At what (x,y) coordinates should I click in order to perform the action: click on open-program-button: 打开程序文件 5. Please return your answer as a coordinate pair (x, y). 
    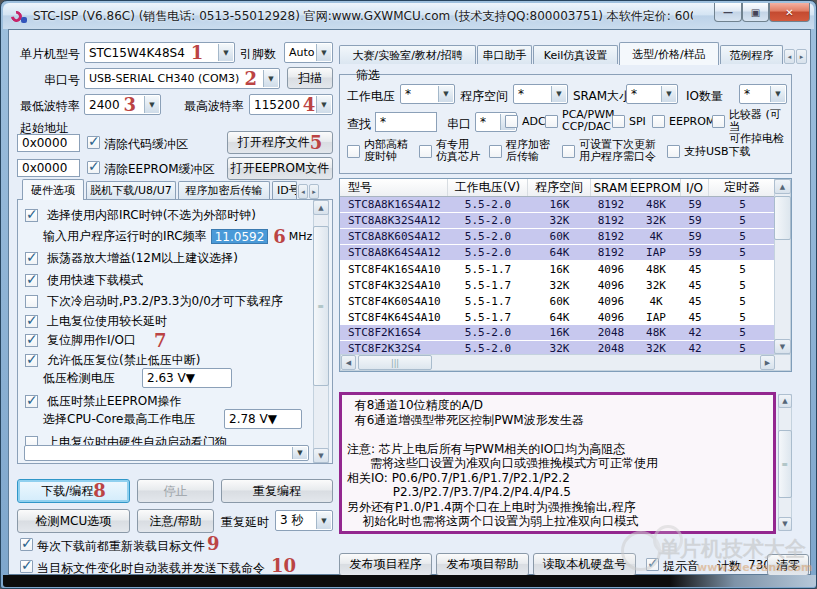
    Looking at the image, I should click on (280, 142).